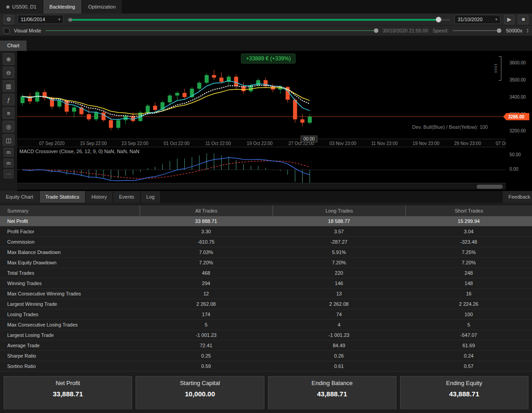 This screenshot has width=532, height=413. Describe the element at coordinates (260, 143) in the screenshot. I see `x-axis-tick: 19 Oct 22:00` at that location.